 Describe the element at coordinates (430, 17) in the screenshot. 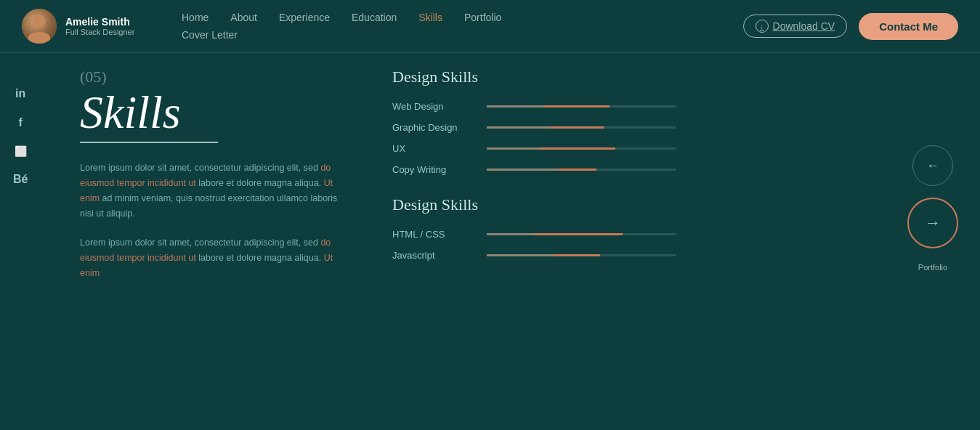

I see `nav-skills: Skills` at that location.